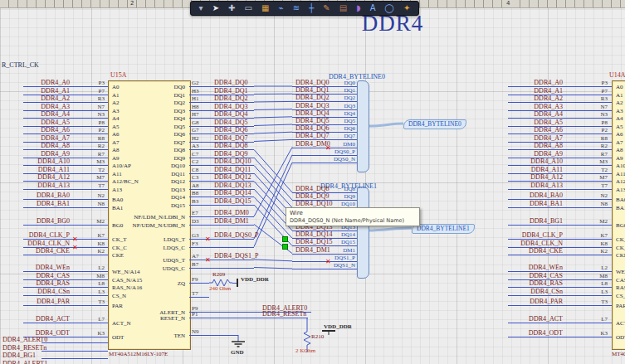 Image resolution: width=625 pixels, height=364 pixels. I want to click on net-label: DDR4_DQ6, so click(312, 128).